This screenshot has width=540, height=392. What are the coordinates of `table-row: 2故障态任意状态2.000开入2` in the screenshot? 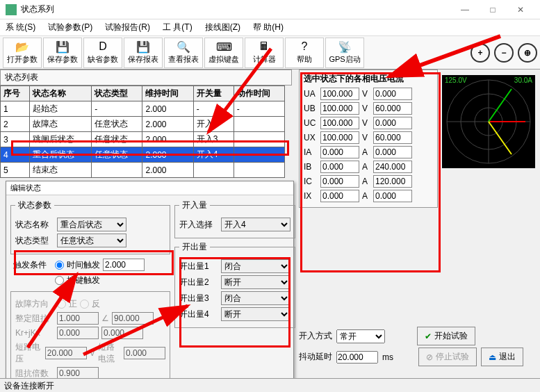 It's located at (143, 124).